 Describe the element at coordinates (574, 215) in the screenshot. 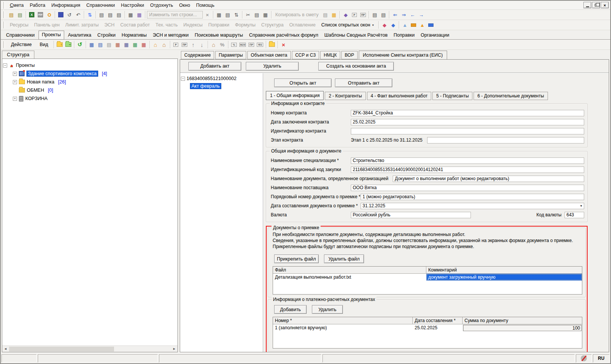

I see `currency-code-field: 643` at that location.